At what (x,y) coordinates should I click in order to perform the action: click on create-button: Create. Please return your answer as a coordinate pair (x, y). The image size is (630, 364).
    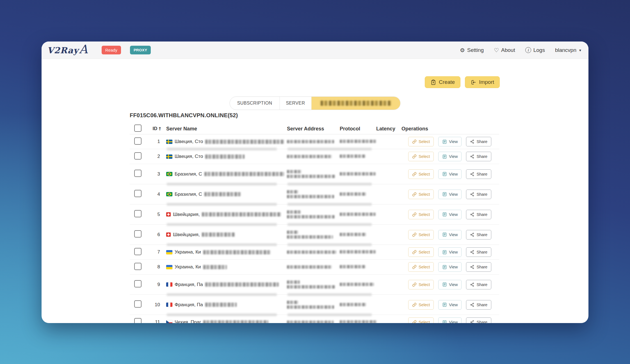
    Looking at the image, I should click on (442, 82).